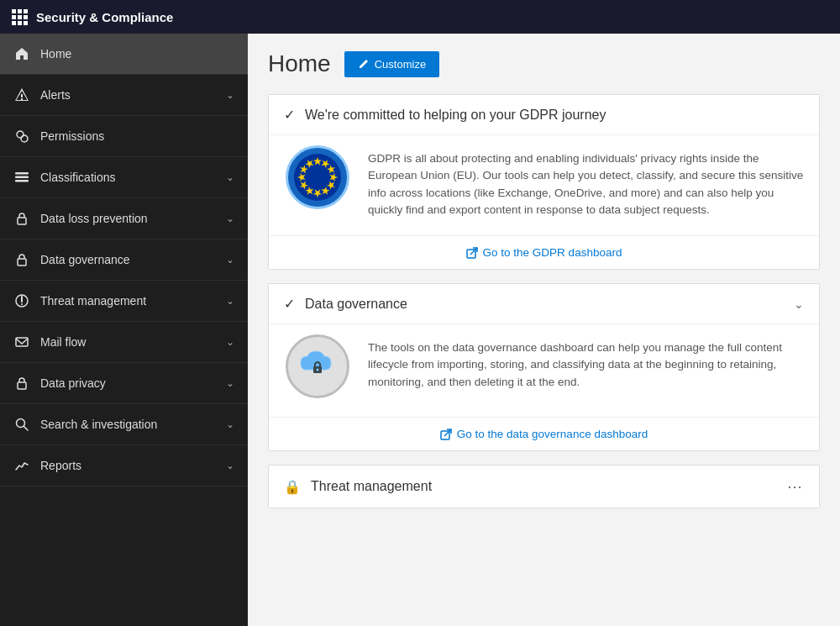 The height and width of the screenshot is (626, 840). I want to click on gdpr-eu-icon, so click(318, 177).